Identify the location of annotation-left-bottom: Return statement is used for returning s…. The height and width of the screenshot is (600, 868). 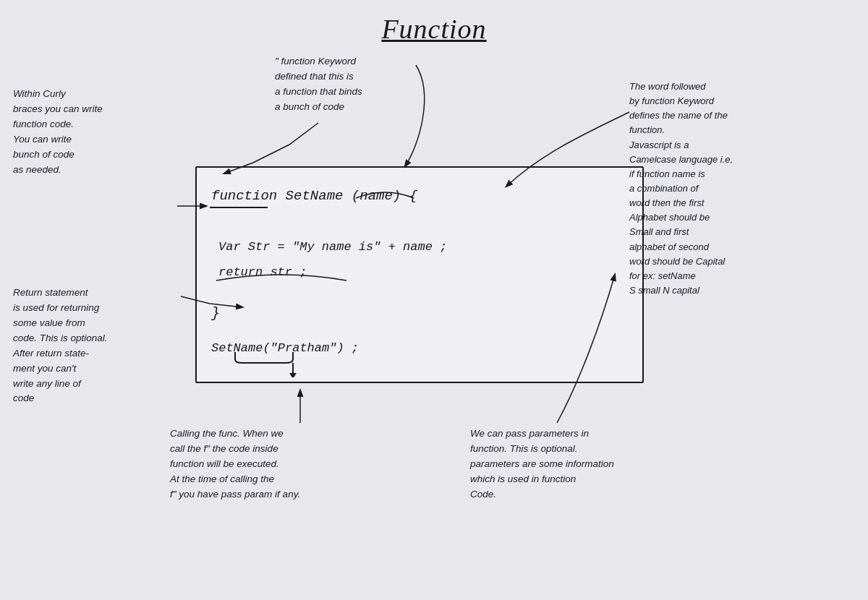
(98, 346).